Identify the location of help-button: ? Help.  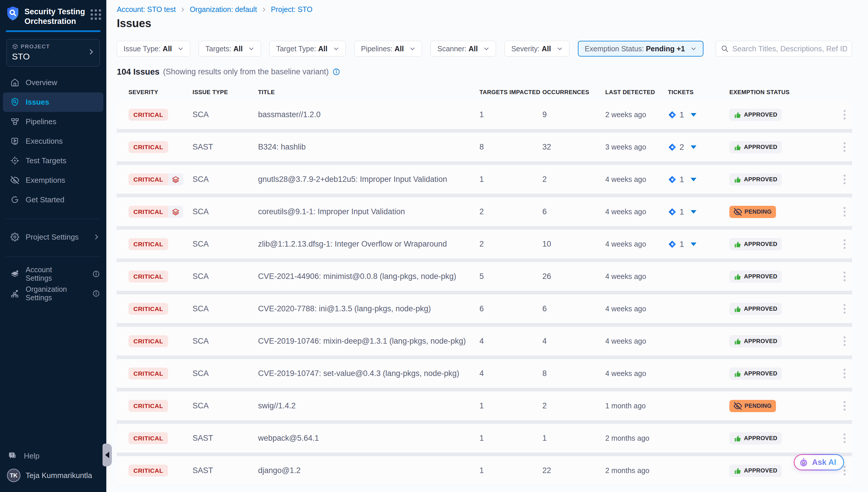
(53, 456).